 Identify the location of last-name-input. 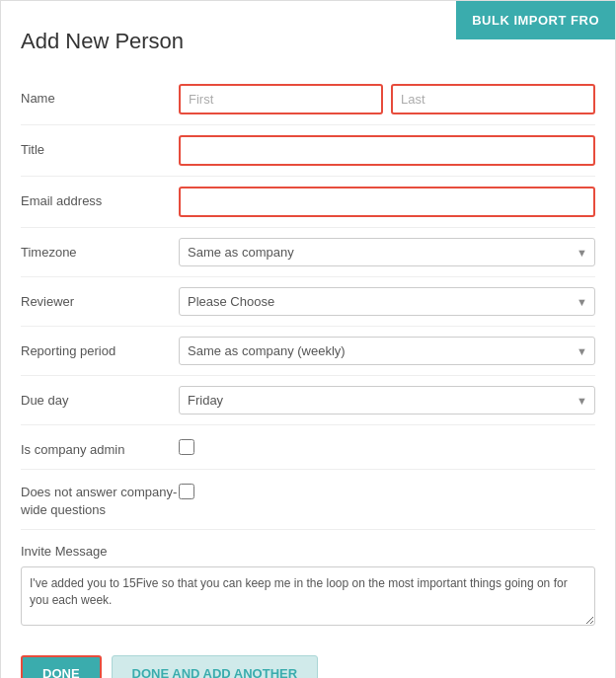
(494, 99).